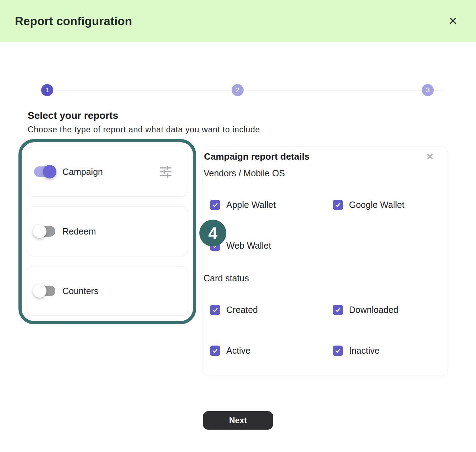 Image resolution: width=476 pixels, height=452 pixels. I want to click on report-card-counters: Counters, so click(107, 291).